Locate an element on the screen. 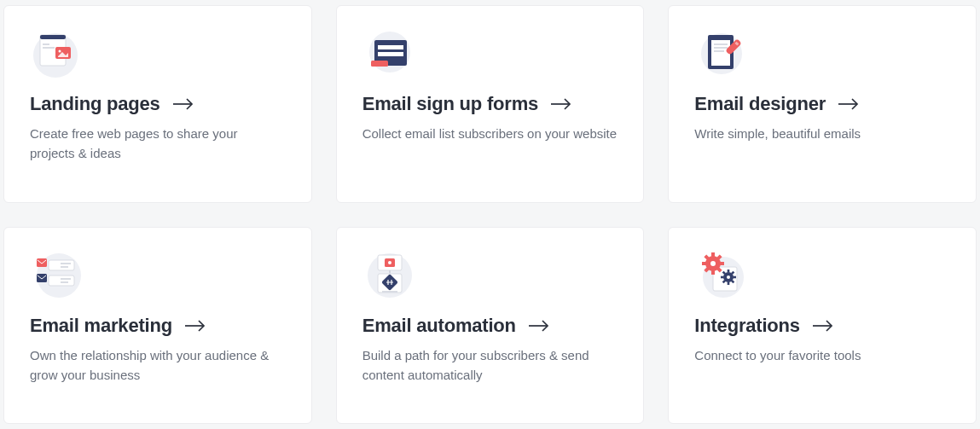 This screenshot has height=429, width=980. card-desc: Create free web pages to share your proj… is located at coordinates (158, 143).